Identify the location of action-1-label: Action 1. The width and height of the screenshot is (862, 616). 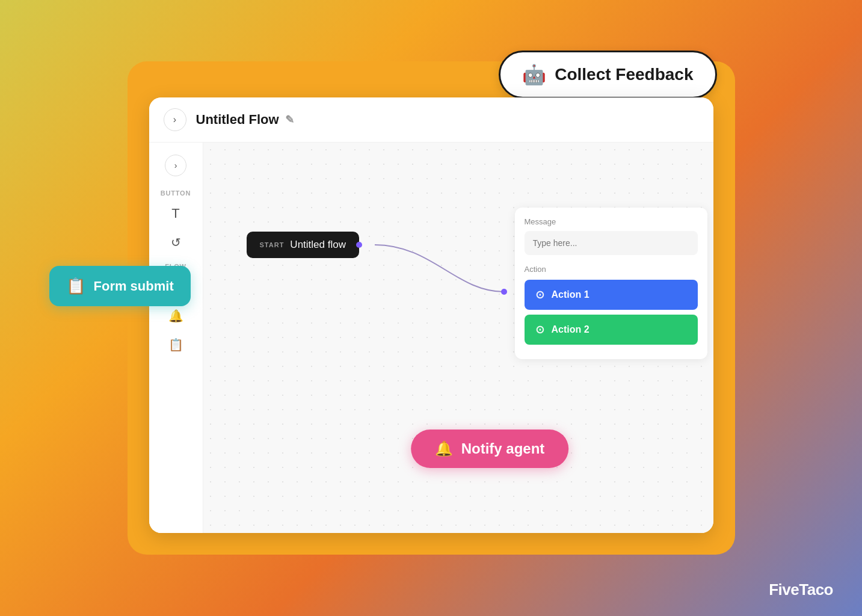
(570, 295).